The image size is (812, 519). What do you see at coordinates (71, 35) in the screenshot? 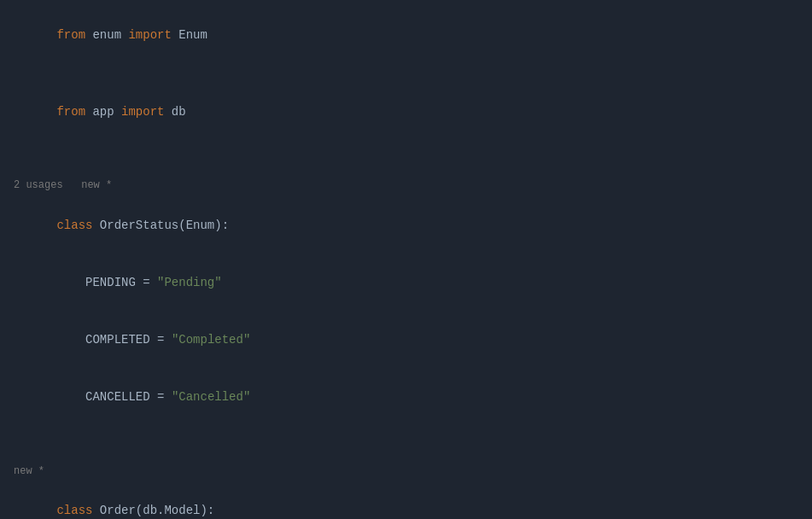
I see `keyword-from: from` at bounding box center [71, 35].